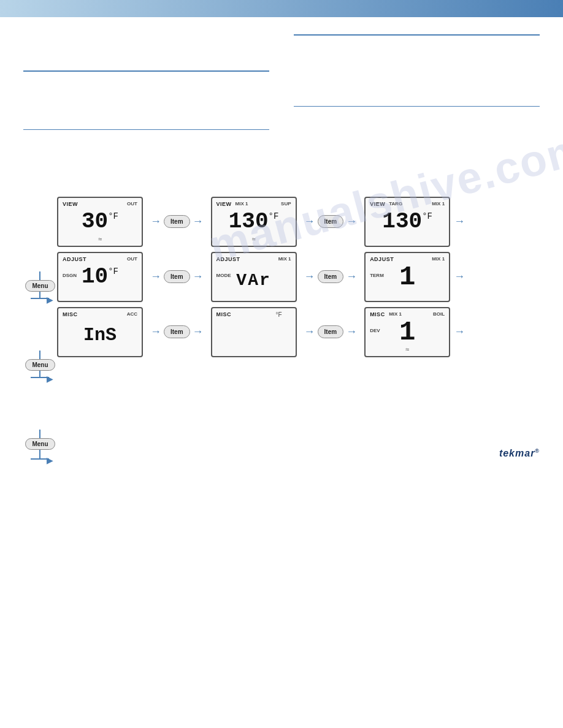 This screenshot has width=563, height=728. Describe the element at coordinates (417, 107) in the screenshot. I see `right-top-section` at that location.